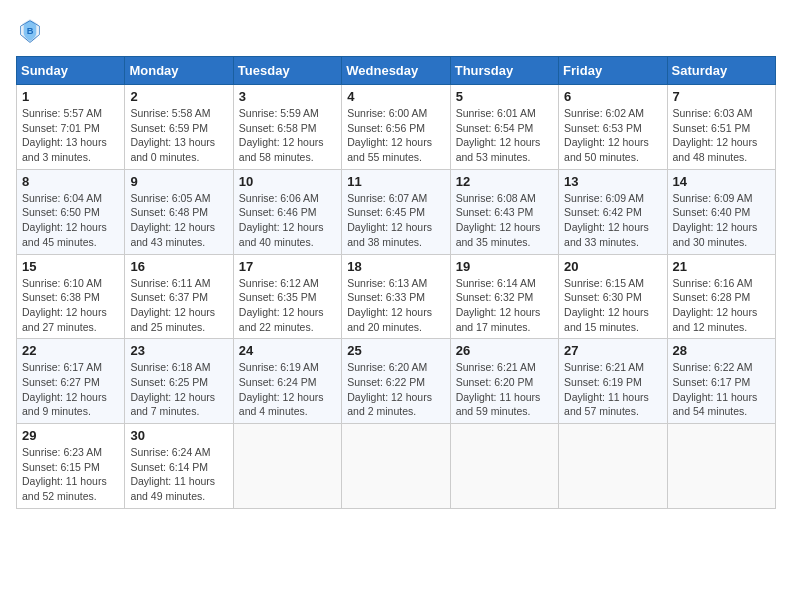  What do you see at coordinates (178, 182) in the screenshot?
I see `day-number: 9` at bounding box center [178, 182].